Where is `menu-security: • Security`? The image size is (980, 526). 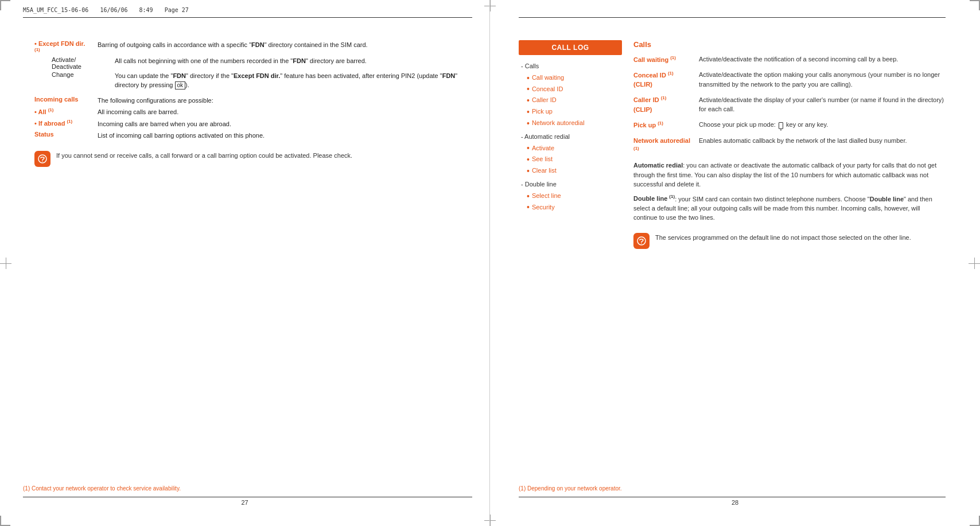
menu-security: • Security is located at coordinates (570, 208).